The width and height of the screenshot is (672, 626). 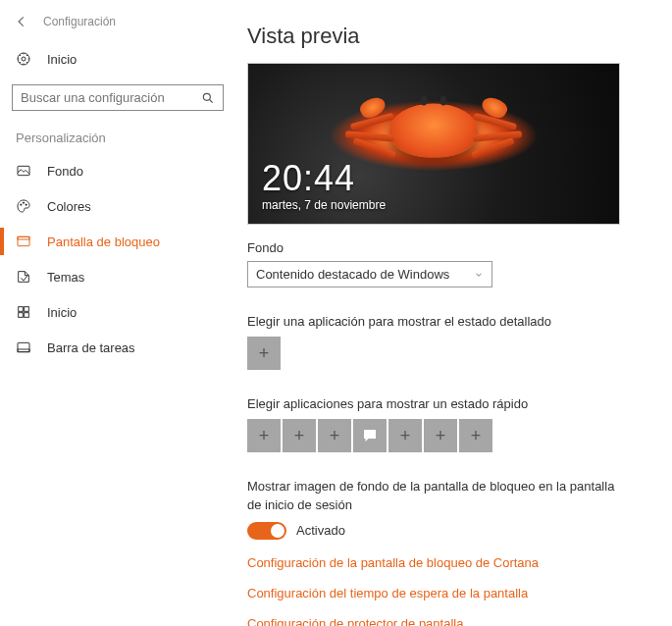 What do you see at coordinates (434, 496) in the screenshot?
I see `show-image-label: Mostrar imagen de fondo de la pantalla d…` at bounding box center [434, 496].